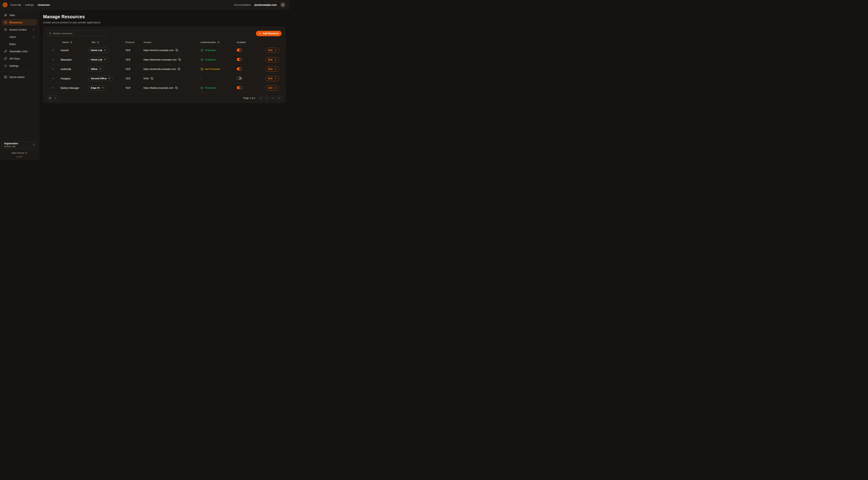  Describe the element at coordinates (20, 51) in the screenshot. I see `sidebar-item-shareable-links: Shareable Links` at that location.